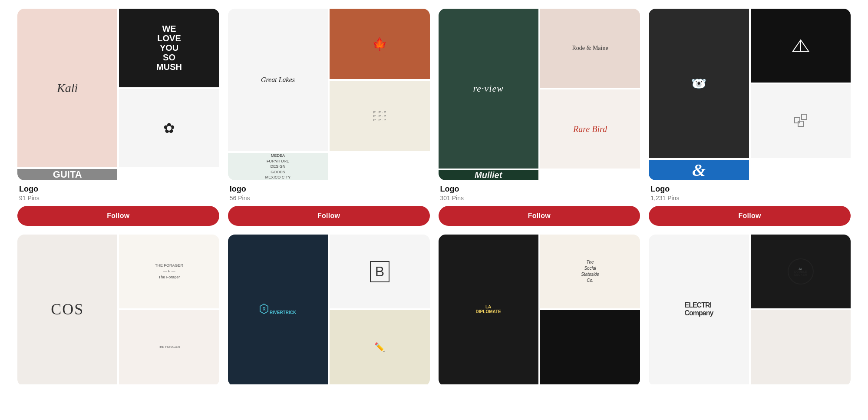 This screenshot has width=868, height=420. Describe the element at coordinates (539, 193) in the screenshot. I see `board-info-3: Logo 301 Pins` at that location.